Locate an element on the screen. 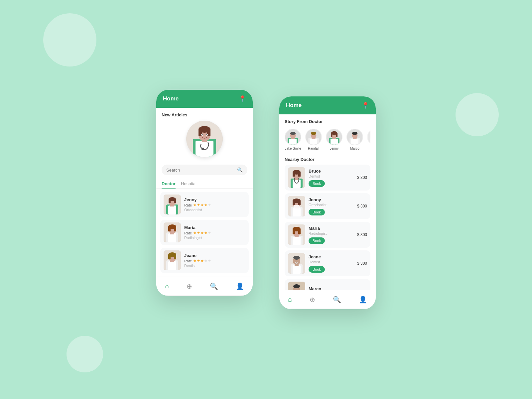  search-bar: 🔍 is located at coordinates (204, 170).